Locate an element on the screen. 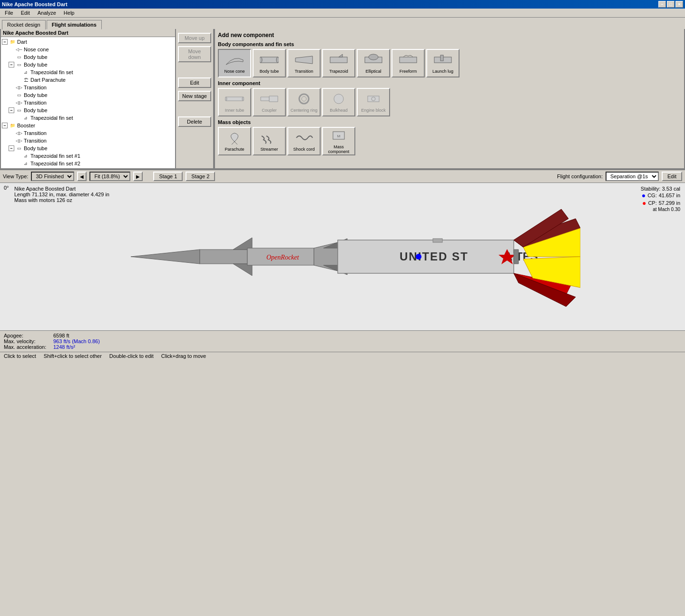  tree-label-body-tube-5: Body tube is located at coordinates (36, 148).